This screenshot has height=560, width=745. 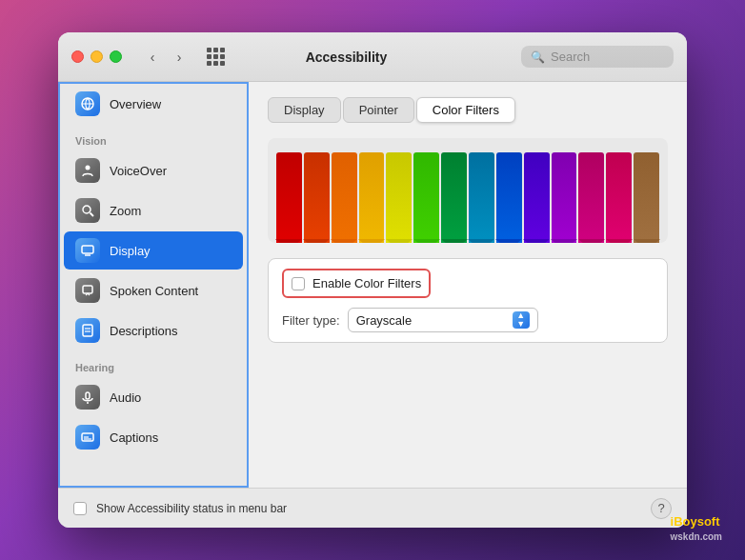 I want to click on tab-color-filters: Color Filters, so click(x=466, y=110).